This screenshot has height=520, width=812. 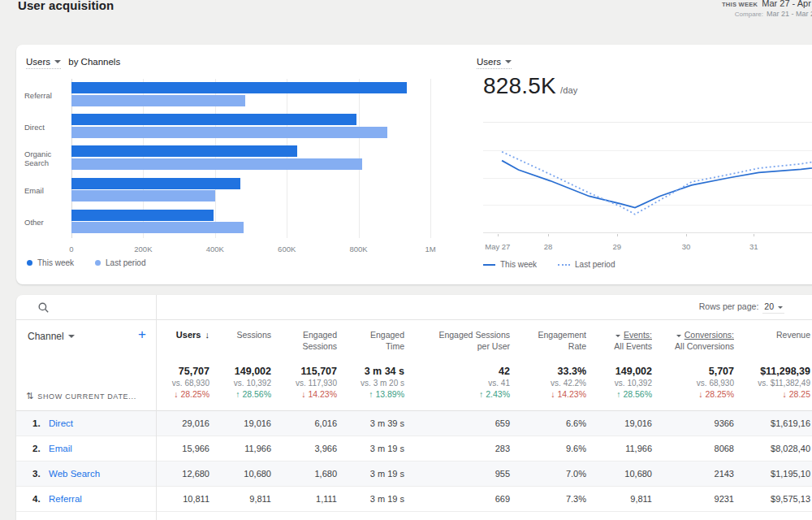 I want to click on cell-1: 9,811, so click(x=240, y=499).